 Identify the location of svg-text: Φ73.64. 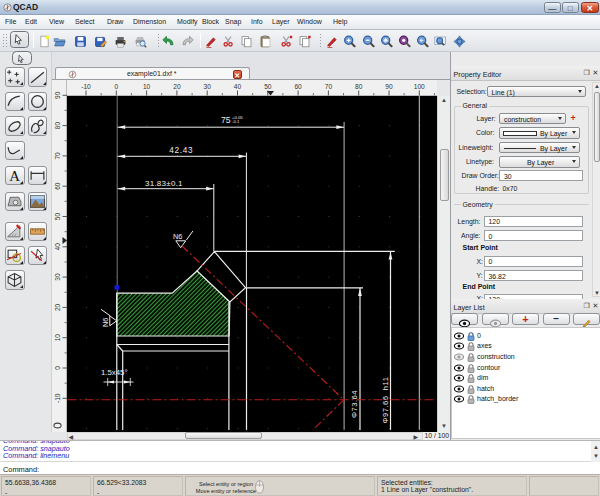
(354, 403).